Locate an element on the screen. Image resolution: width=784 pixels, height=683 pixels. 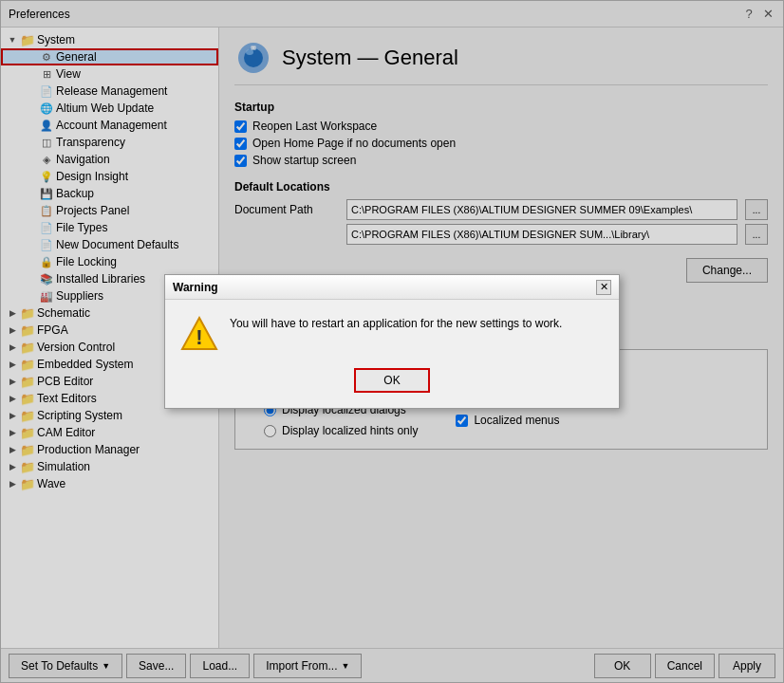
dialog-title-text: Warning is located at coordinates (196, 287).